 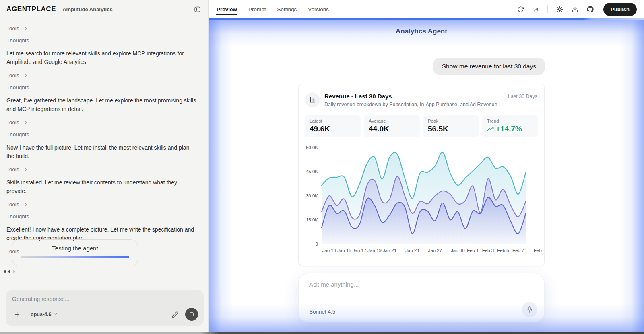 I want to click on x-axis-tick: Jan 17, so click(x=360, y=250).